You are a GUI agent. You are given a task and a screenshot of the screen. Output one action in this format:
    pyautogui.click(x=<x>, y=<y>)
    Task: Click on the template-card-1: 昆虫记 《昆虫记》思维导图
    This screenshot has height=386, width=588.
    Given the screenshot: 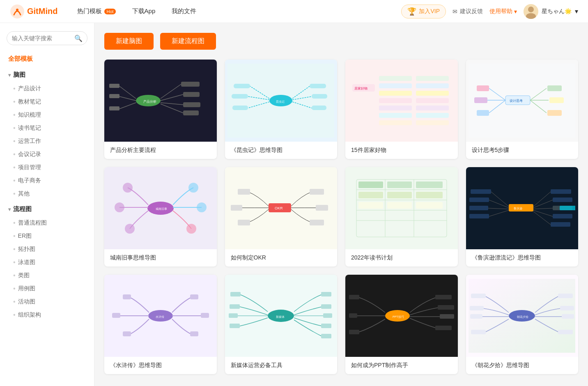 What is the action you would take?
    pyautogui.click(x=281, y=109)
    